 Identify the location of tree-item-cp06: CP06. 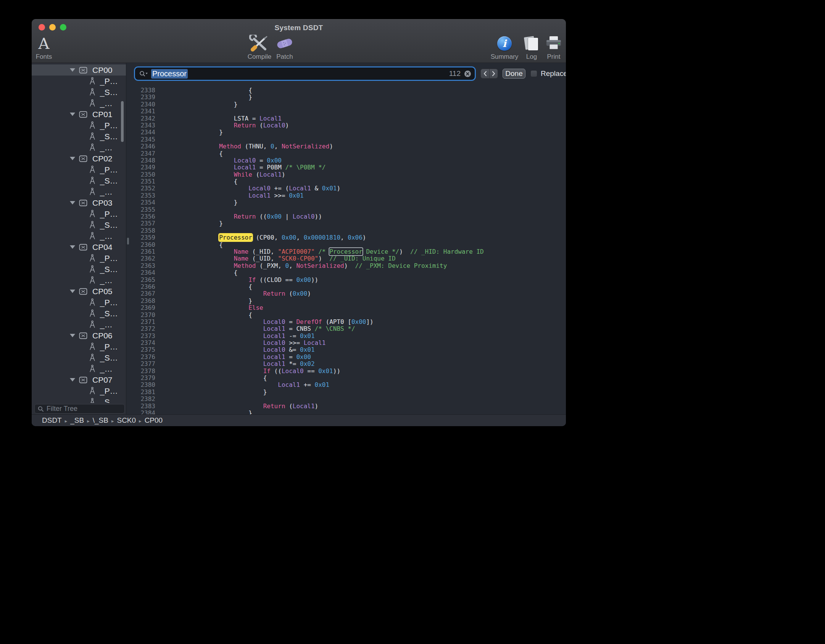
(79, 336).